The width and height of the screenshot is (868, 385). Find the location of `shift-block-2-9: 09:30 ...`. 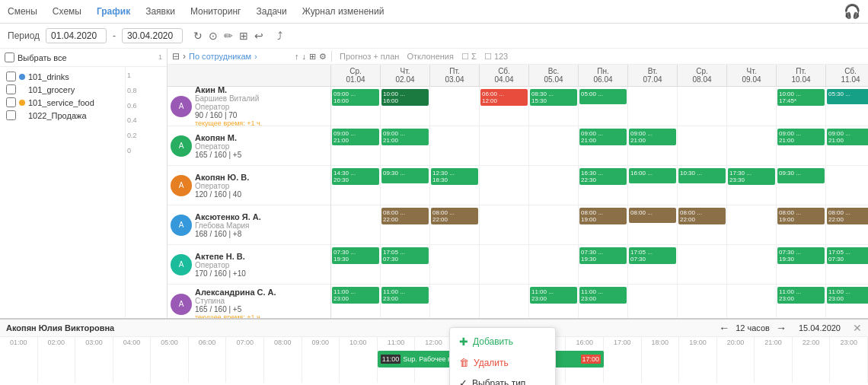

shift-block-2-9: 09:30 ... is located at coordinates (801, 176).